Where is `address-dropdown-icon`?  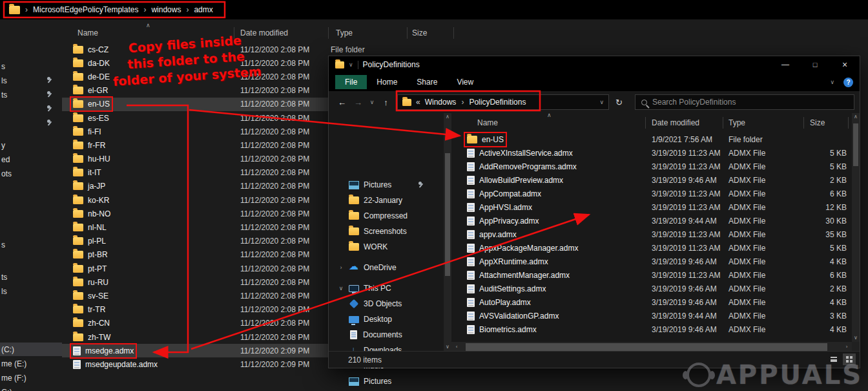 address-dropdown-icon is located at coordinates (602, 102).